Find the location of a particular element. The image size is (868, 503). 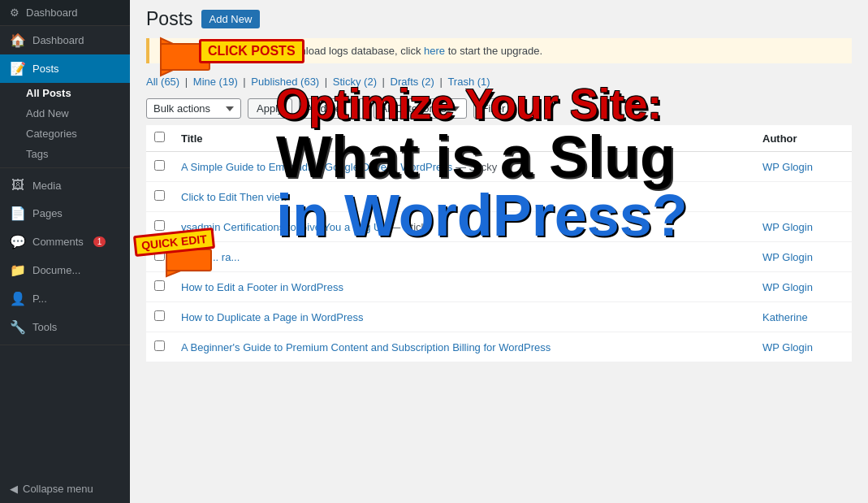

select-all-checkbox is located at coordinates (159, 137).